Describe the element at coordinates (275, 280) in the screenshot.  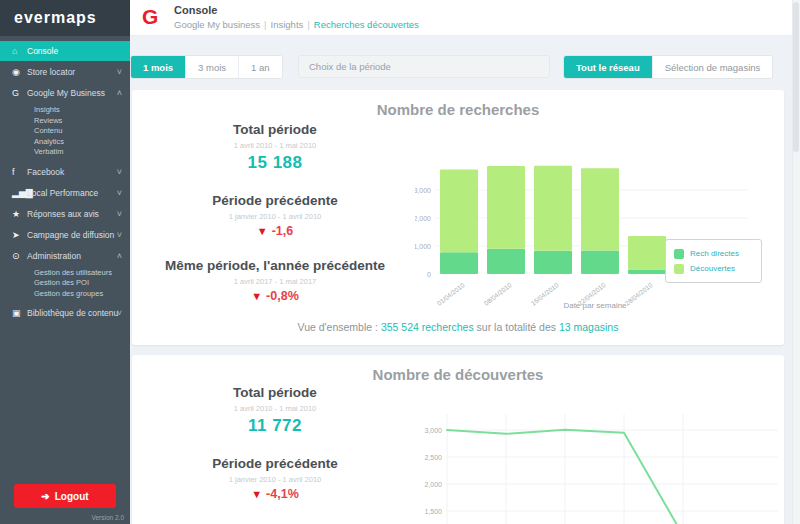
I see `stat-block-meme-periode-l-annee-precedente: Même période, l'année précédente1 avril …` at that location.